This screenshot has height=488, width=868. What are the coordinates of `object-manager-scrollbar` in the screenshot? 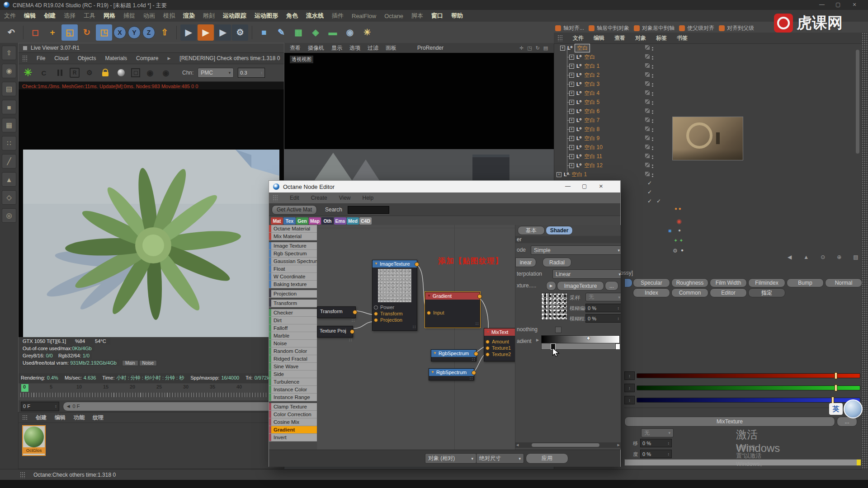 It's located at (858, 102).